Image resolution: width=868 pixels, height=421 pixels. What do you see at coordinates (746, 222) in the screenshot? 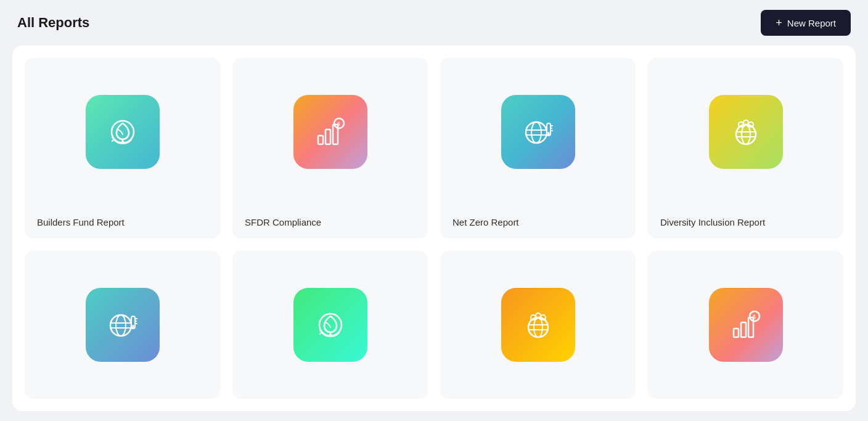
I see `card-label: Diversity Inclusion Report` at bounding box center [746, 222].